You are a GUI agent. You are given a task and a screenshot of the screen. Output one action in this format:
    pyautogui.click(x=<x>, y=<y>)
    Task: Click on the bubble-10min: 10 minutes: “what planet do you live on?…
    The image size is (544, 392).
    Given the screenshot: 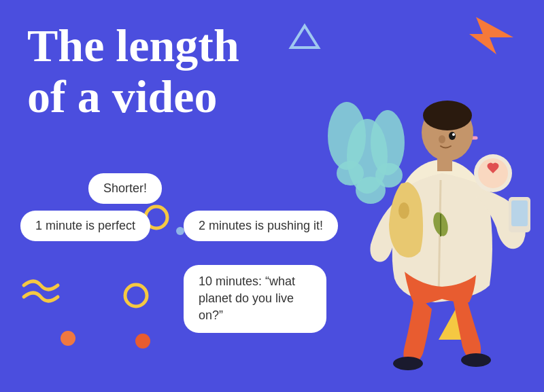 What is the action you would take?
    pyautogui.click(x=255, y=299)
    